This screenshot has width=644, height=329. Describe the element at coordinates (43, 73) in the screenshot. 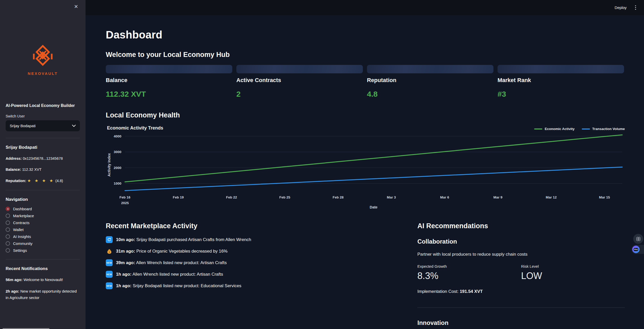

I see `logo-wordmark: NEXOVAULT` at that location.